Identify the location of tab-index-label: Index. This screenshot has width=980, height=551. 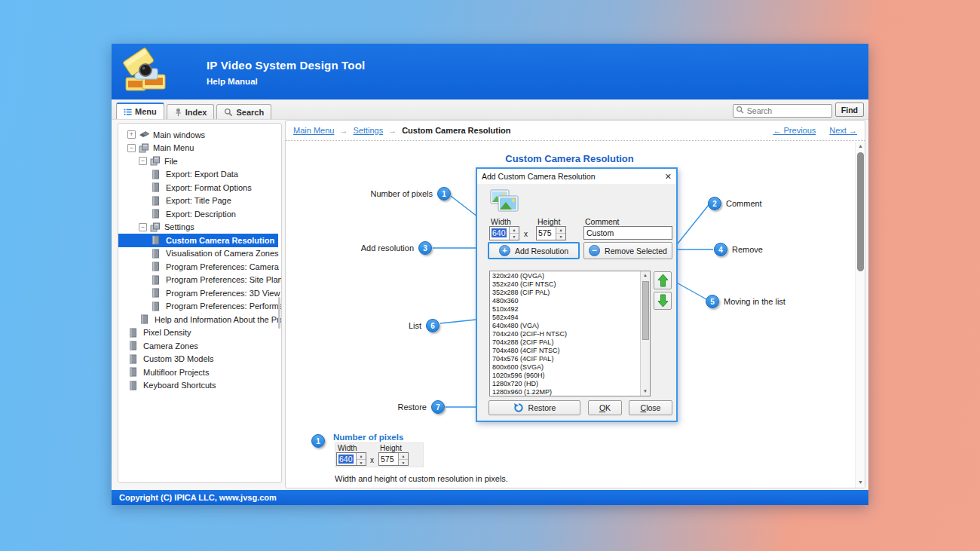
(196, 112).